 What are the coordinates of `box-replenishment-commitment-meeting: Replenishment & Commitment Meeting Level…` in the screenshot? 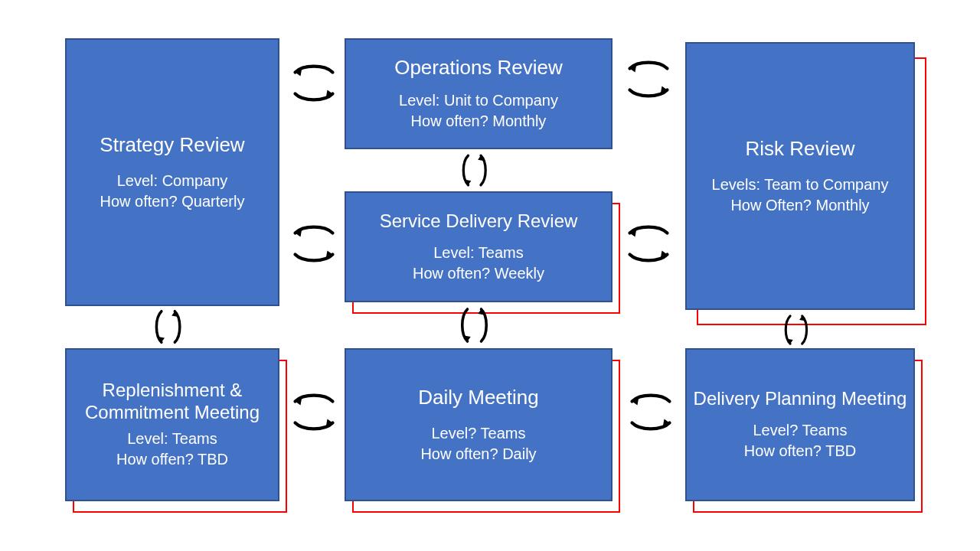 It's located at (172, 425).